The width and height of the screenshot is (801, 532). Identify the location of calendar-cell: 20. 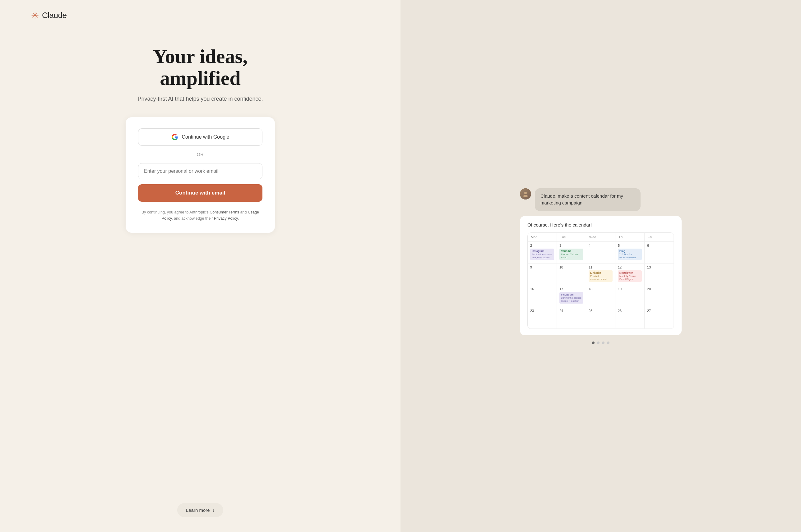
(659, 296).